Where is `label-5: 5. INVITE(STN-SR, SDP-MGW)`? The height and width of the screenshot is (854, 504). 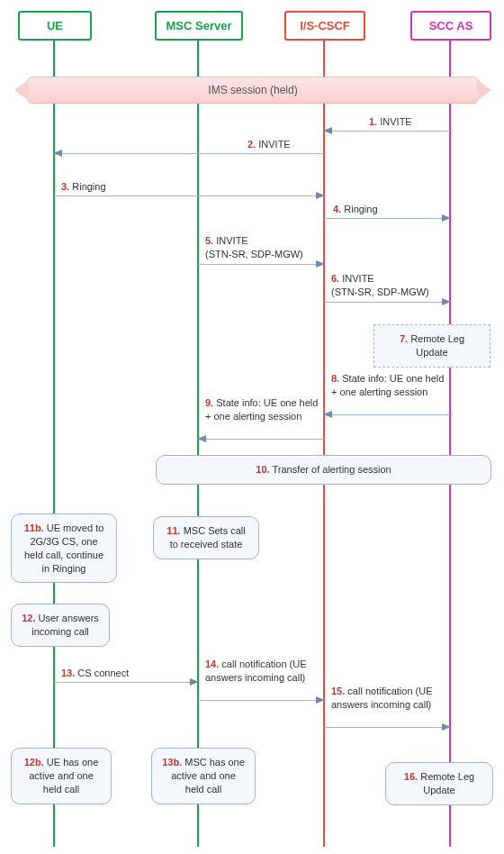 label-5: 5. INVITE(STN-SR, SDP-MGW) is located at coordinates (264, 248).